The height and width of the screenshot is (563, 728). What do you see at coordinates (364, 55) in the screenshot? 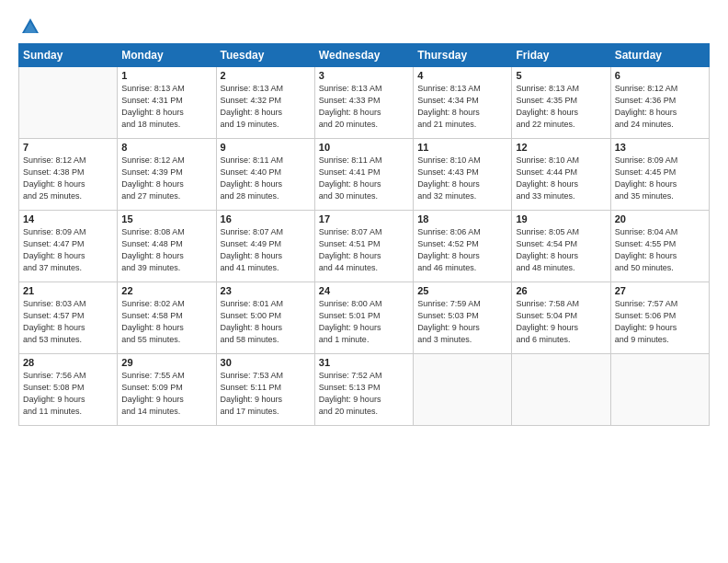
I see `weekday-header-wednesday: Wednesday` at bounding box center [364, 55].